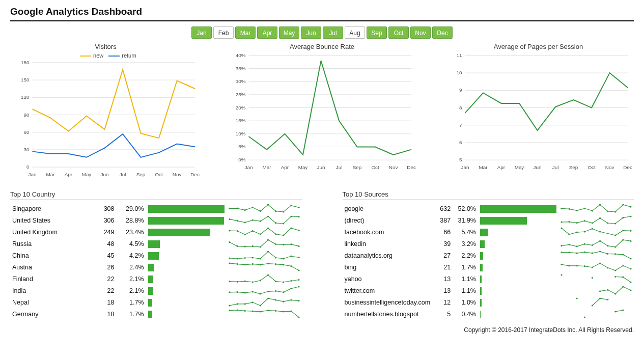  Describe the element at coordinates (556, 167) in the screenshot. I see `svg-text: Jul` at that location.